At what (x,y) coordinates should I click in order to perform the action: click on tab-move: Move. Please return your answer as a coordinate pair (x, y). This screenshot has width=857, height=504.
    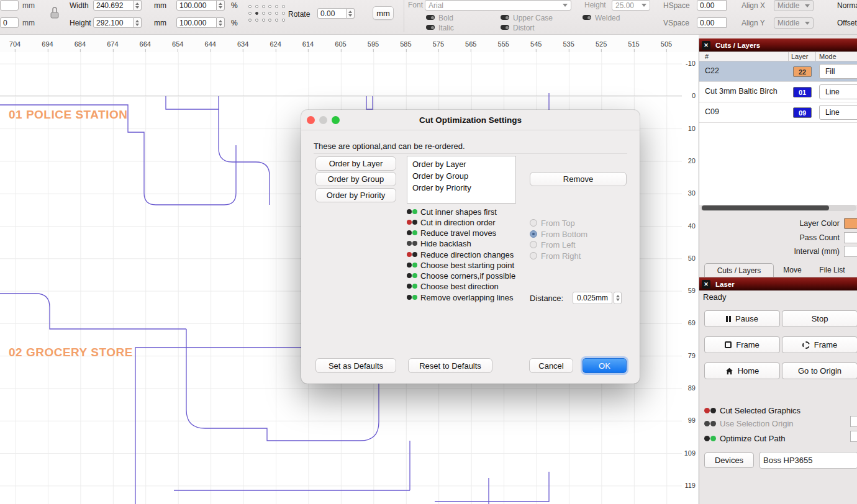
    Looking at the image, I should click on (792, 270).